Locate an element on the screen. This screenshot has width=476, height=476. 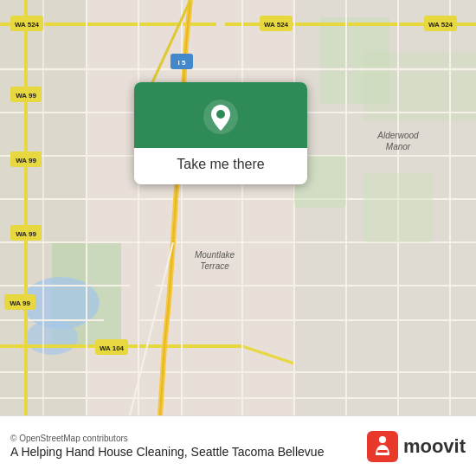
location-pin-icon is located at coordinates (221, 117).